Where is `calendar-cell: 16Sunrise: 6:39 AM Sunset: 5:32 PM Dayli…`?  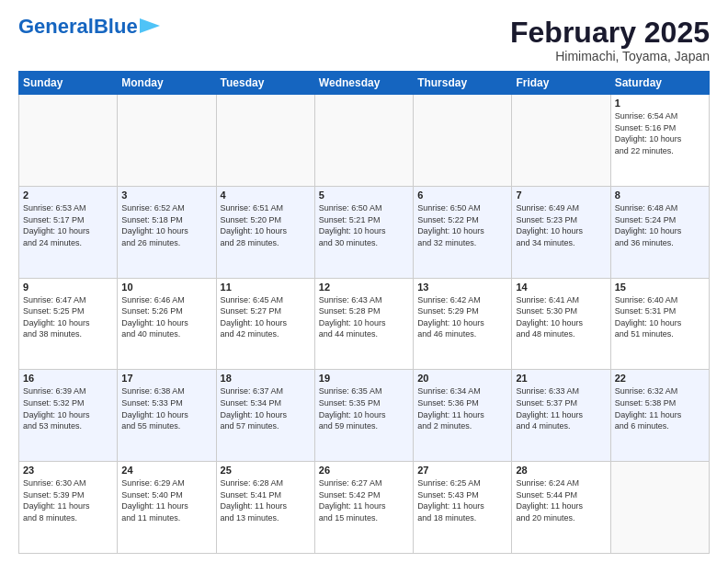
calendar-cell: 16Sunrise: 6:39 AM Sunset: 5:32 PM Dayli… is located at coordinates (68, 416).